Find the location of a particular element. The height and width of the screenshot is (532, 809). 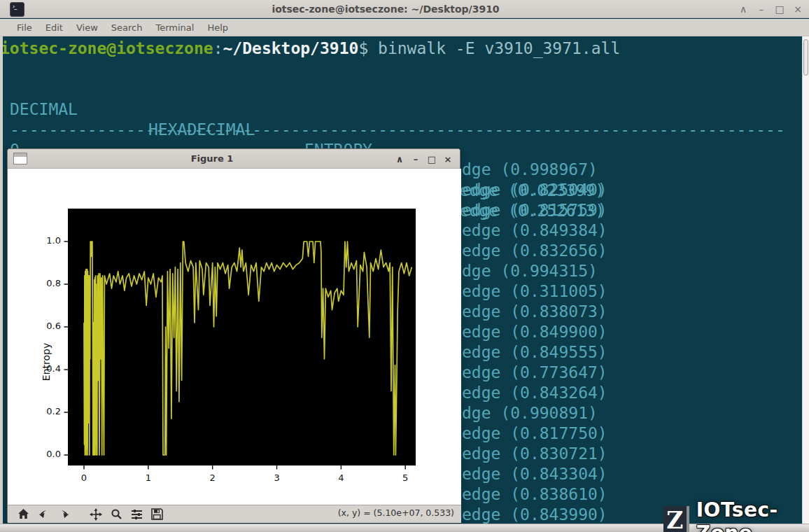

output-row-fragment: edge (0.773647) is located at coordinates (535, 372).